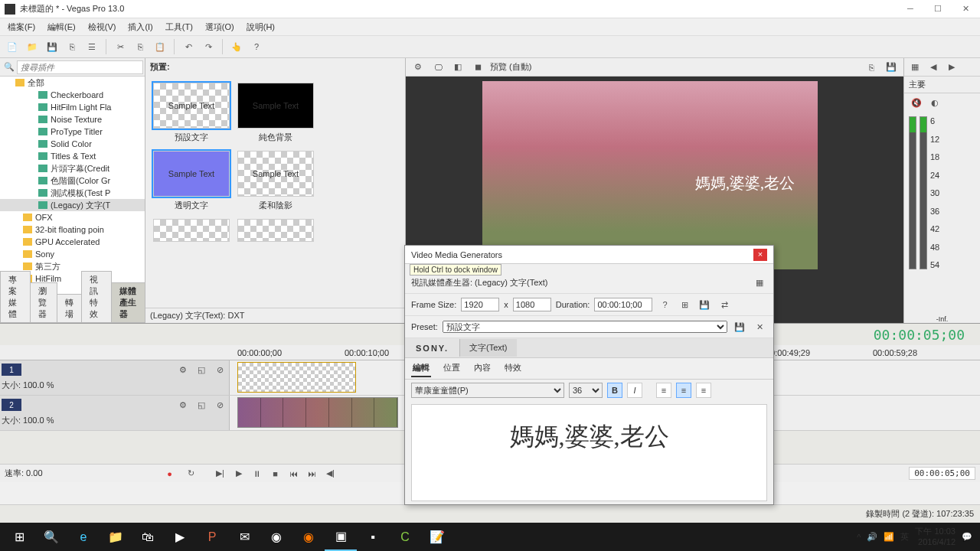  I want to click on render-icon: ⎘, so click(72, 47).